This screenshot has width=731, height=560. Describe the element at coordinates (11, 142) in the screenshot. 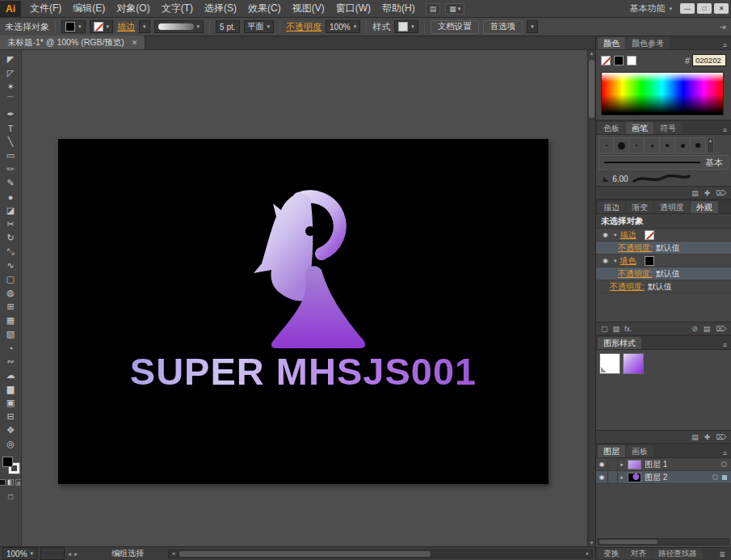

I see `line-tool-icon: ╲` at that location.